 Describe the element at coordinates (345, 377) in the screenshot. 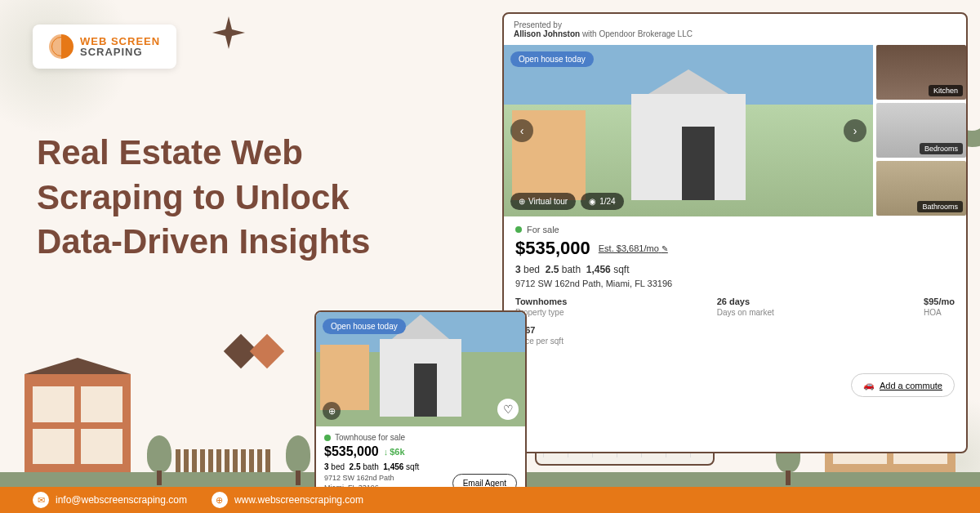

I see `neighbor-house-small` at that location.